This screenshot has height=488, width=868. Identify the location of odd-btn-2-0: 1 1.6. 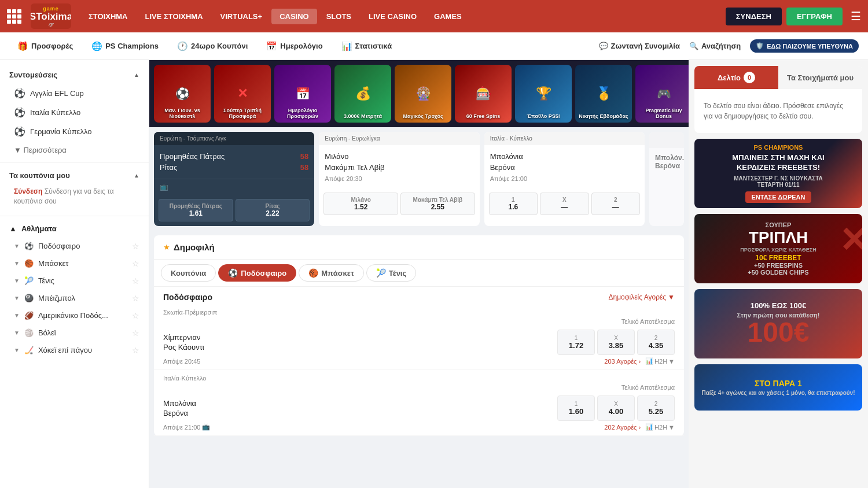
(513, 204).